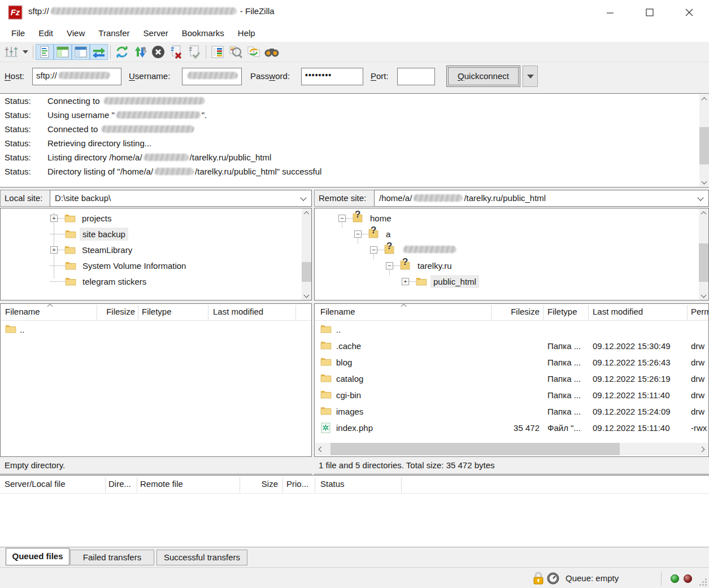  I want to click on local-tree-item-site-backup: site backup, so click(89, 234).